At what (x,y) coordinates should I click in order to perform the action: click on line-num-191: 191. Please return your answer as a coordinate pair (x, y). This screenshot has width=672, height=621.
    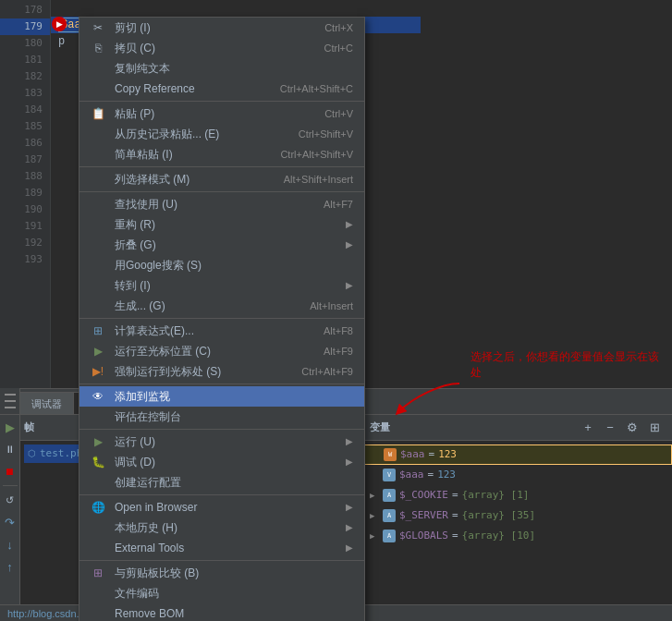
    Looking at the image, I should click on (25, 226).